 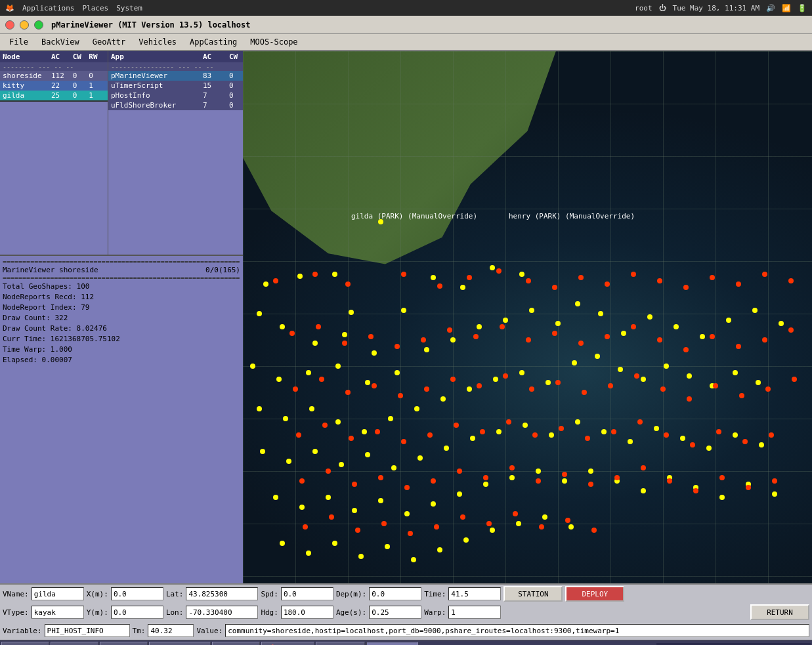 I want to click on places-menu: Places, so click(x=95, y=8).